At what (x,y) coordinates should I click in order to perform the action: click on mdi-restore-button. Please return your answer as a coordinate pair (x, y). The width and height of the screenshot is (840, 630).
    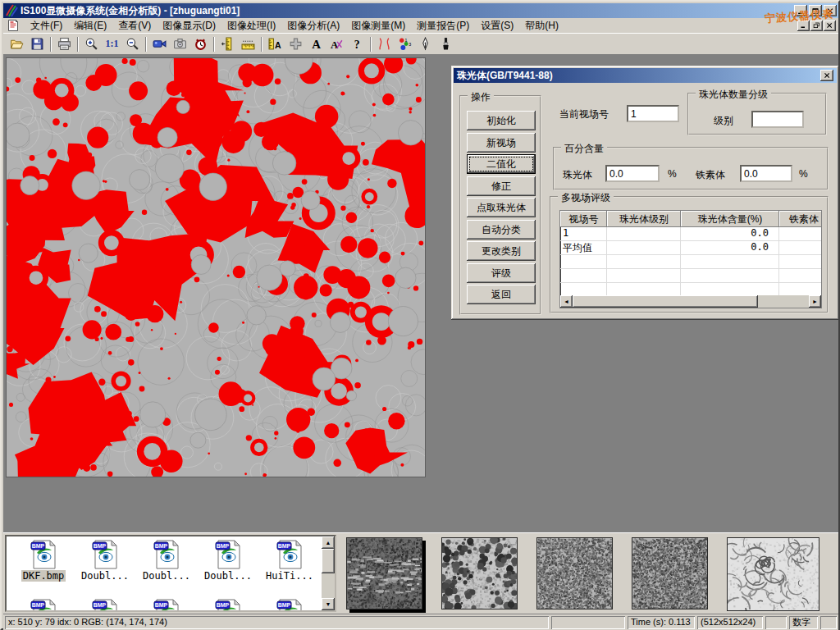
    Looking at the image, I should click on (817, 26).